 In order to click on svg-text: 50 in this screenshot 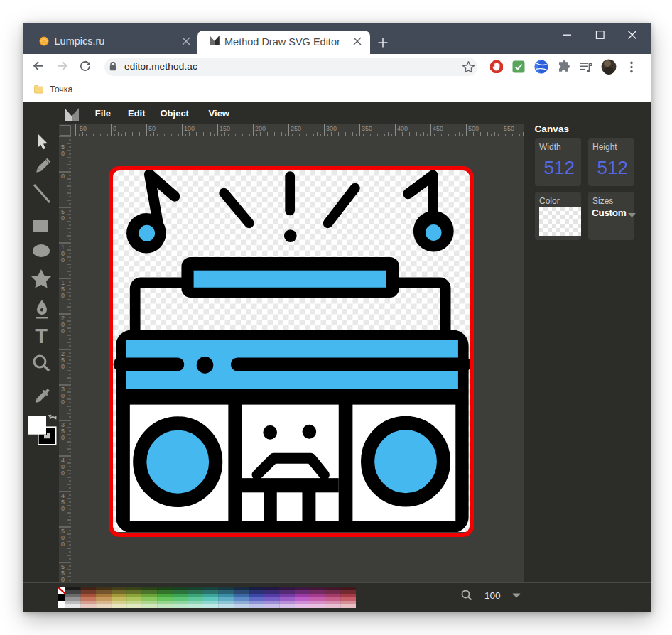, I will do `click(152, 129)`.